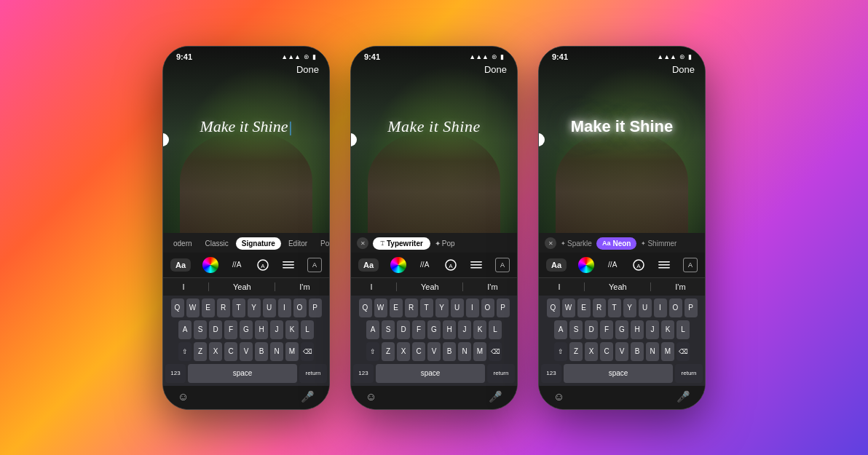 This screenshot has height=455, width=868. What do you see at coordinates (208, 308) in the screenshot?
I see `key-e-1: E` at bounding box center [208, 308].